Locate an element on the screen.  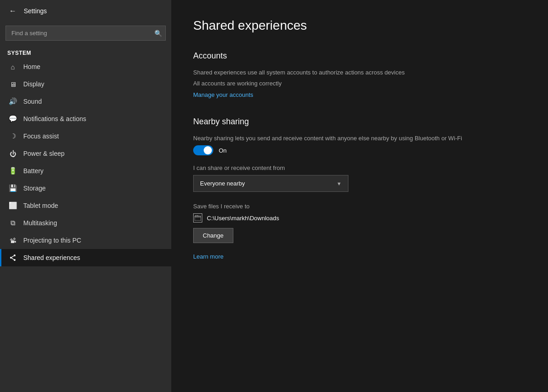
back-button: ← is located at coordinates (13, 11).